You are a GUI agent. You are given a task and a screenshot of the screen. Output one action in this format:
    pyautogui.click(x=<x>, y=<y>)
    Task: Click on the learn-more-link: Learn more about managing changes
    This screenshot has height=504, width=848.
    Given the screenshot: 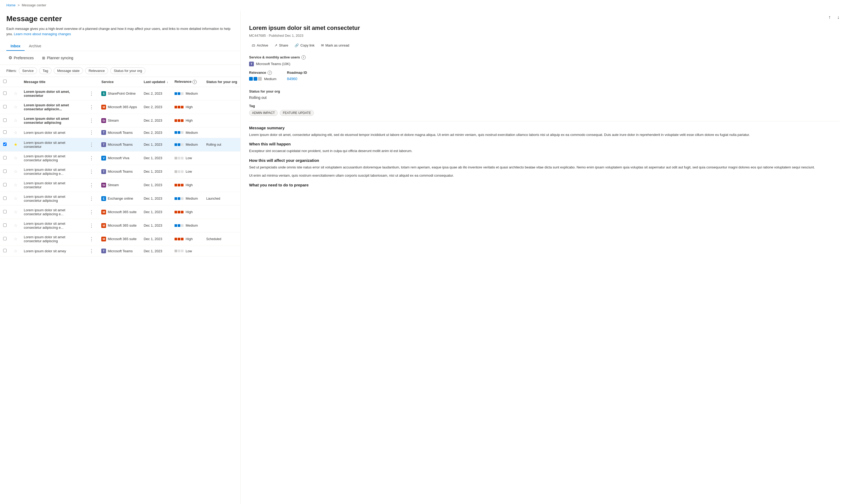 What is the action you would take?
    pyautogui.click(x=42, y=34)
    